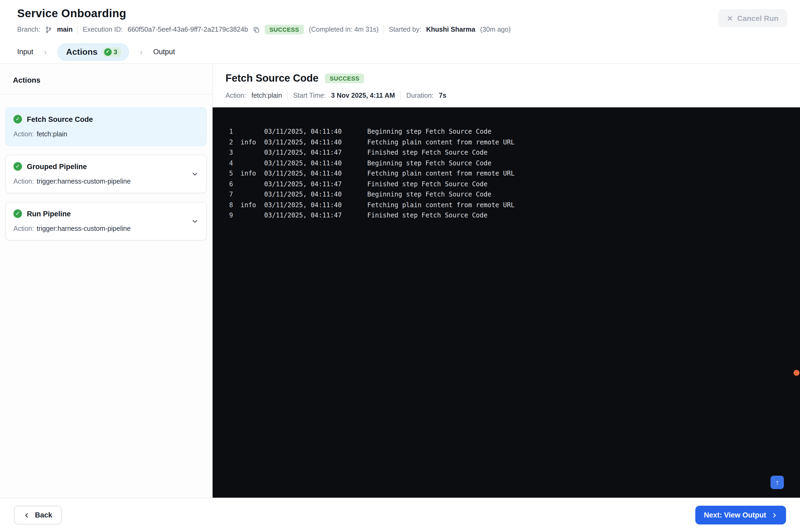  What do you see at coordinates (106, 229) in the screenshot?
I see `action-card-action: Action:trigger:harness-custom-pipeline` at bounding box center [106, 229].